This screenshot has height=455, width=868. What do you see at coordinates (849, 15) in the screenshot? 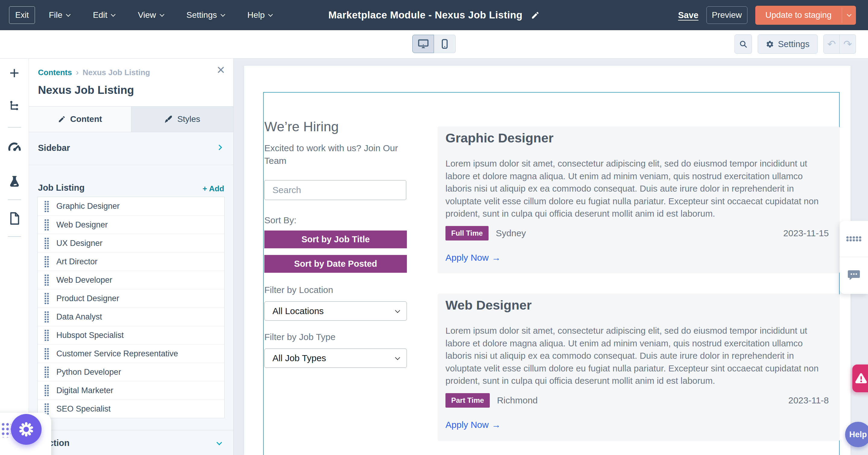
I see `update-options-button` at bounding box center [849, 15].